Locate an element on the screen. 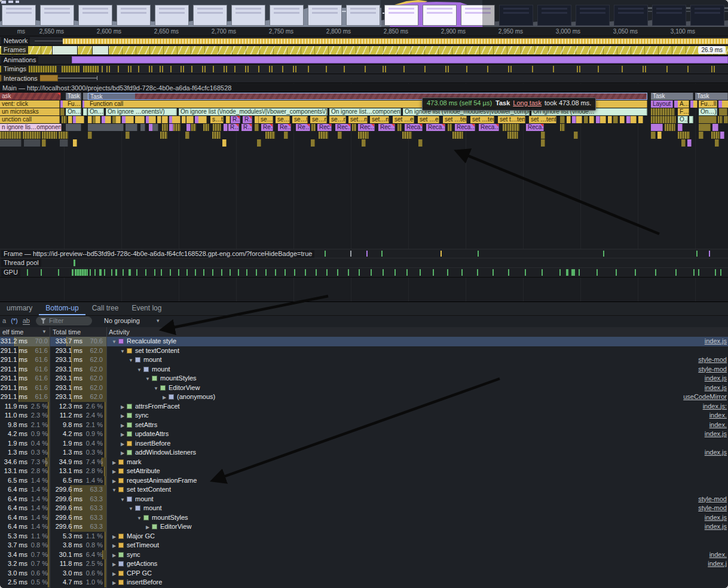 The width and height of the screenshot is (728, 588). tab-ummary: ummary is located at coordinates (19, 308).